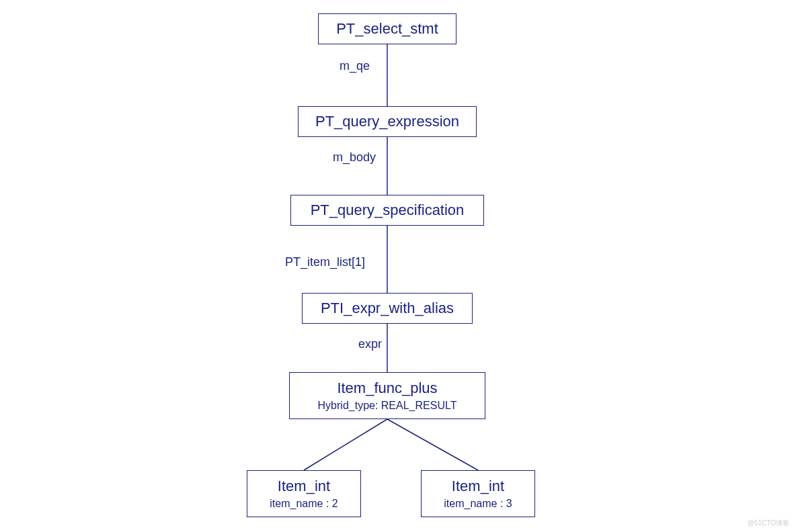  What do you see at coordinates (355, 66) in the screenshot?
I see `edge-label-m-qe: m_qe` at bounding box center [355, 66].